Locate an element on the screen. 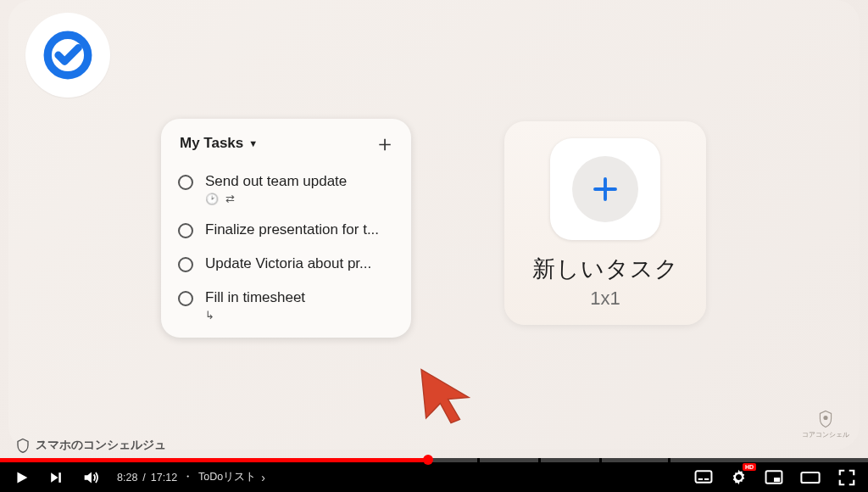  next-button is located at coordinates (56, 478).